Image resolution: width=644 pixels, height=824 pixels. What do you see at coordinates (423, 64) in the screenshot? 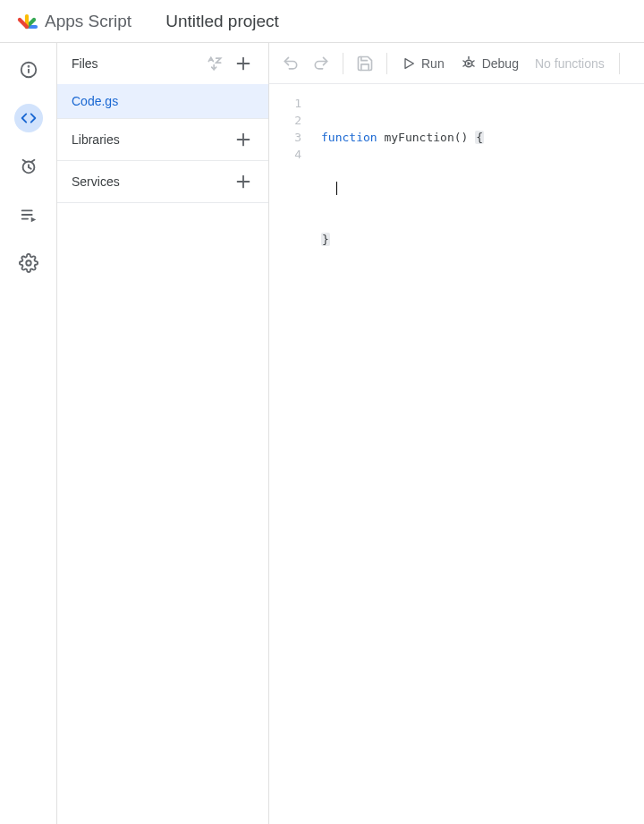
I see `run-button: Run` at bounding box center [423, 64].